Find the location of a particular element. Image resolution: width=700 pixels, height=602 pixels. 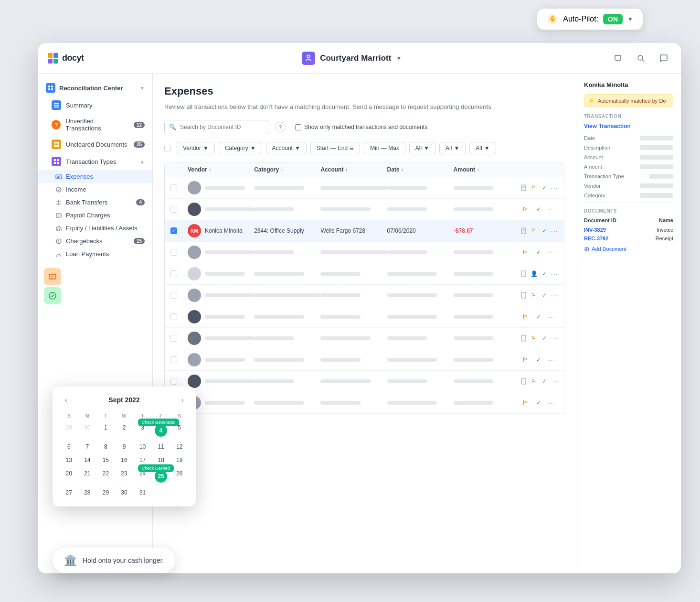

row3-more-icon: ··· is located at coordinates (554, 231).